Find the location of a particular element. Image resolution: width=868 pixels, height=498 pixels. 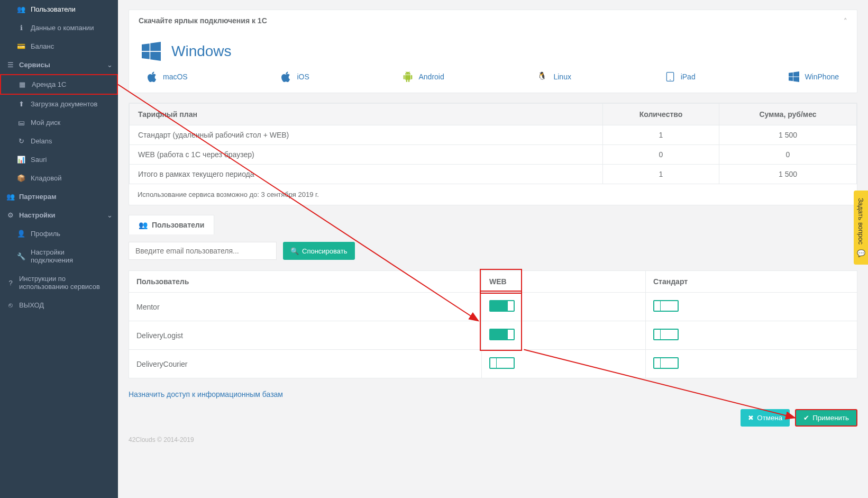

disk-icon: 🖴 is located at coordinates (21, 123).